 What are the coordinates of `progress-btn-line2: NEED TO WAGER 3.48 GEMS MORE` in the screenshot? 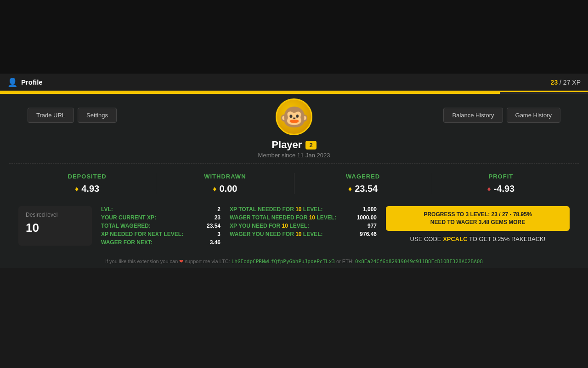 It's located at (478, 223).